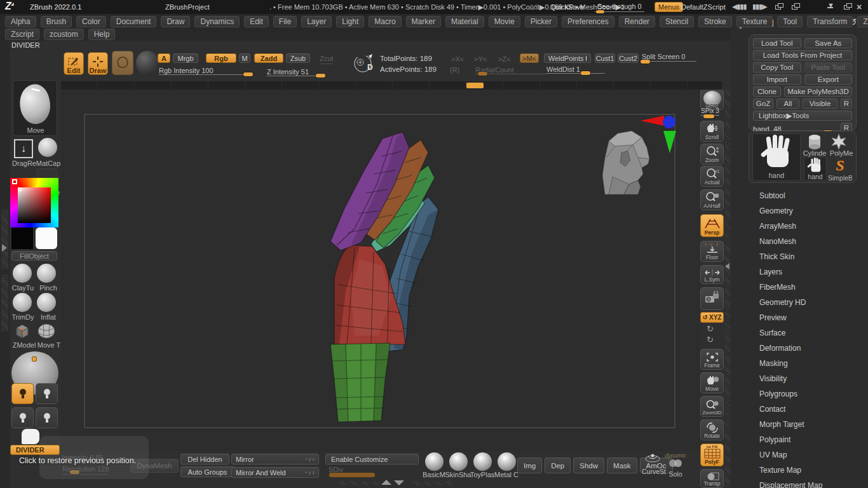 The width and height of the screenshot is (868, 488). Describe the element at coordinates (600, 11) in the screenshot. I see `see-through-handle` at that location.